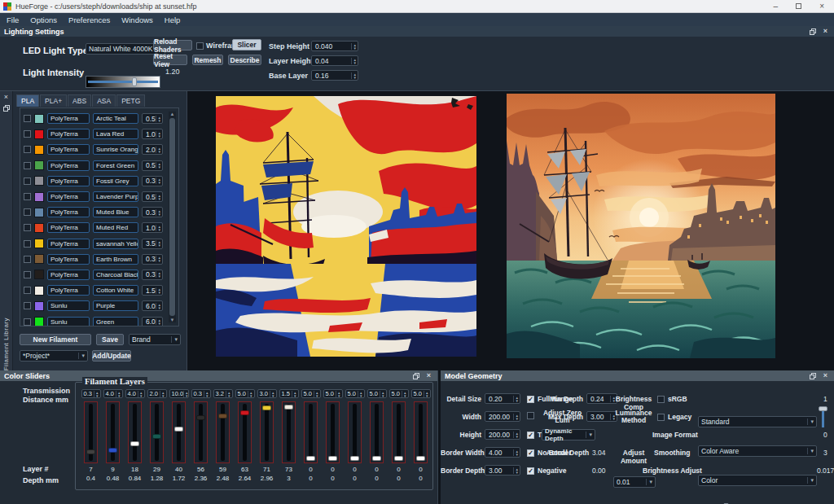 The height and width of the screenshot is (504, 834). What do you see at coordinates (152, 150) in the screenshot?
I see `filament-td-spinbox: 2.0▴▾` at bounding box center [152, 150].